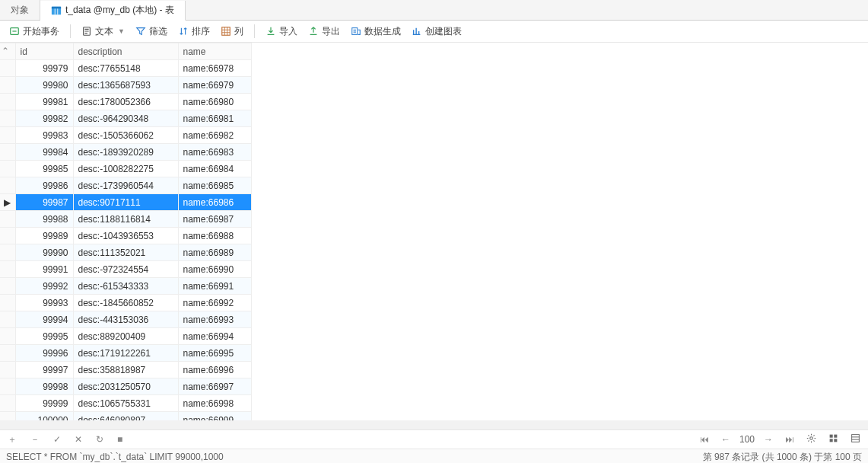  What do you see at coordinates (35, 440) in the screenshot?
I see `delete-row-button: －` at bounding box center [35, 440].